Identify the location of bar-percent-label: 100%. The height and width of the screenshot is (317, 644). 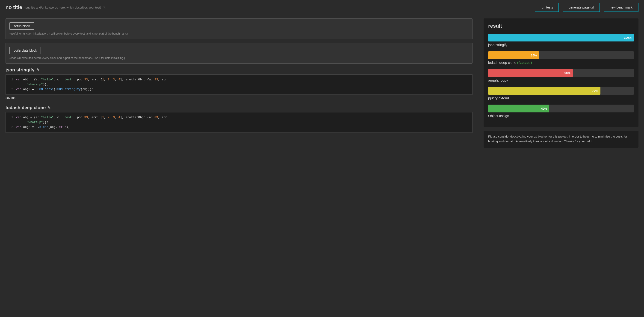
(628, 38).